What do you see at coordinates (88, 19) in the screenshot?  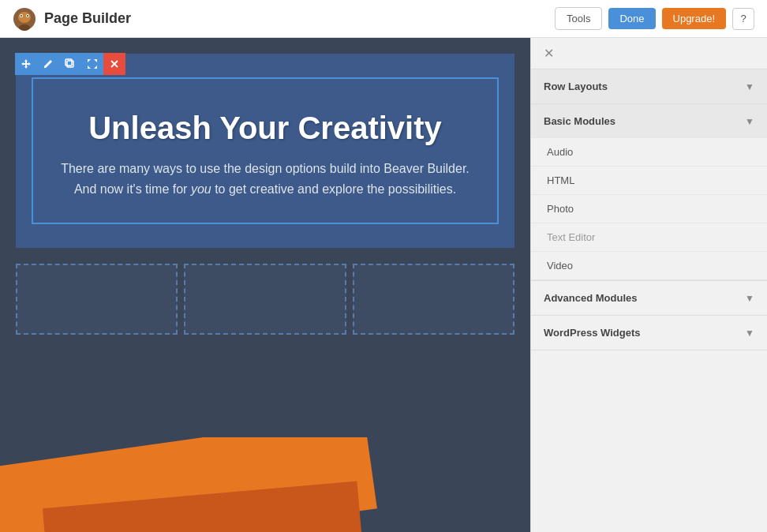 I see `app-title: Page Builder` at bounding box center [88, 19].